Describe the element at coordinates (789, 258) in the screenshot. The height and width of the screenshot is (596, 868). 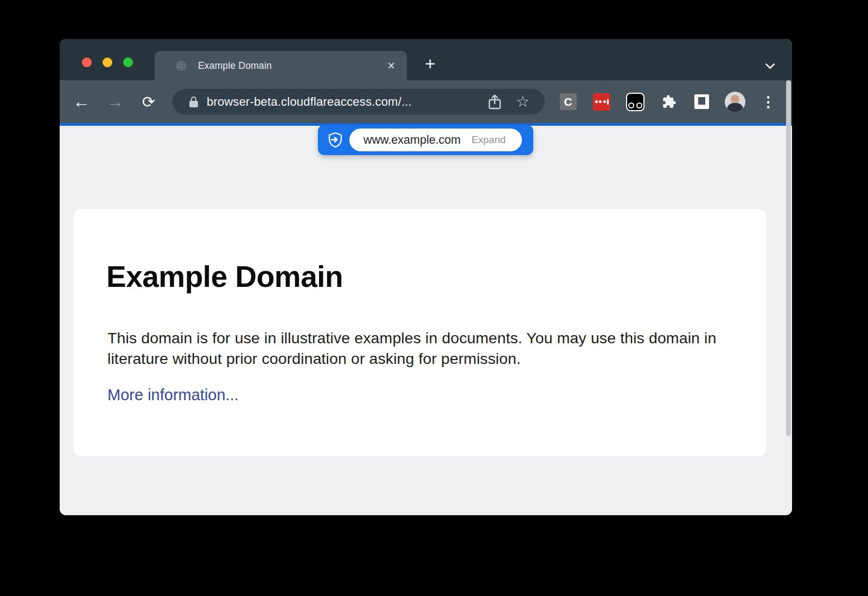
I see `vertical-scrollbar` at that location.